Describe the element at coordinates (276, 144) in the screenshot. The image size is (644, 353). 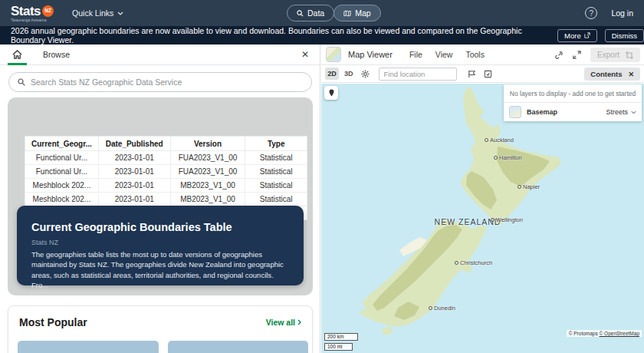
I see `col-header: Type` at that location.